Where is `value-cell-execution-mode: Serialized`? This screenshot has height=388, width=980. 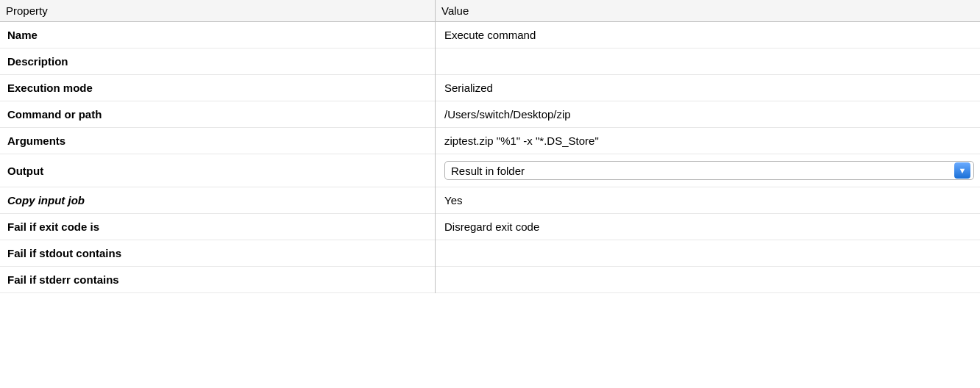 value-cell-execution-mode: Serialized is located at coordinates (708, 88).